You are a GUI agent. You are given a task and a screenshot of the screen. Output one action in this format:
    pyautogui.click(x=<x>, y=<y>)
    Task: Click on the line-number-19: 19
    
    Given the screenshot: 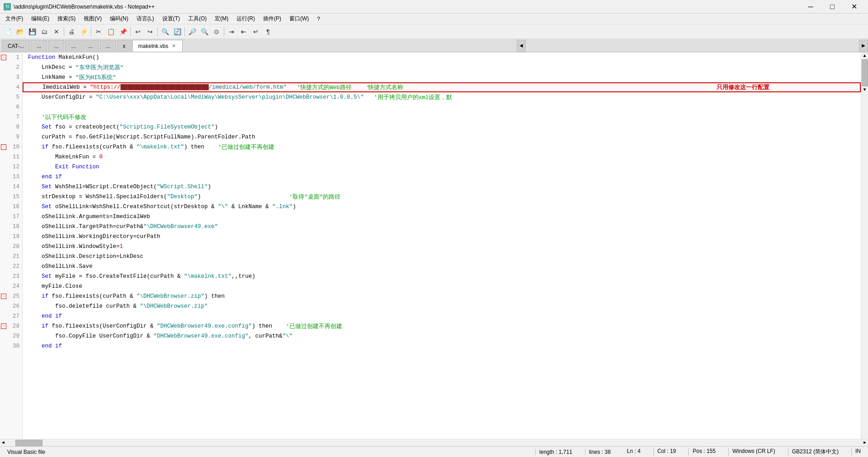 What is the action you would take?
    pyautogui.click(x=11, y=237)
    